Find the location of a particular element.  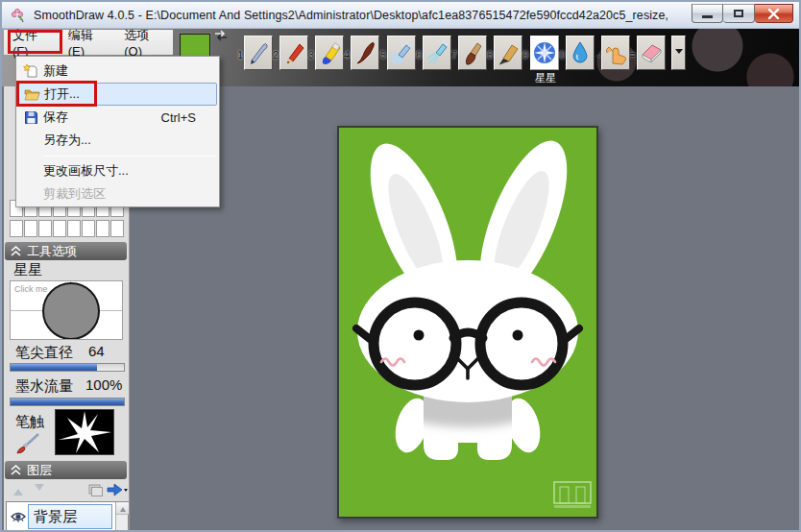

annotation-box-file-menu is located at coordinates (35, 42).